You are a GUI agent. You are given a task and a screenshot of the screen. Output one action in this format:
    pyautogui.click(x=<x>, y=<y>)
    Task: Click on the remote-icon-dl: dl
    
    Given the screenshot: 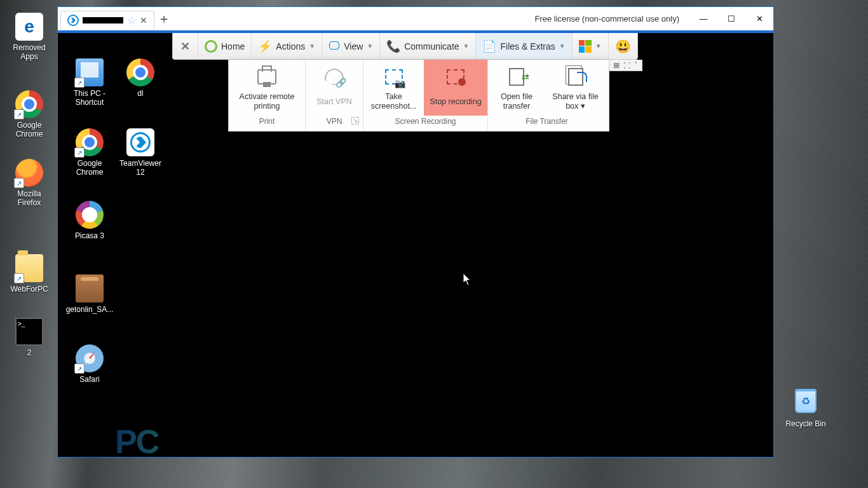 What is the action you would take?
    pyautogui.click(x=140, y=78)
    